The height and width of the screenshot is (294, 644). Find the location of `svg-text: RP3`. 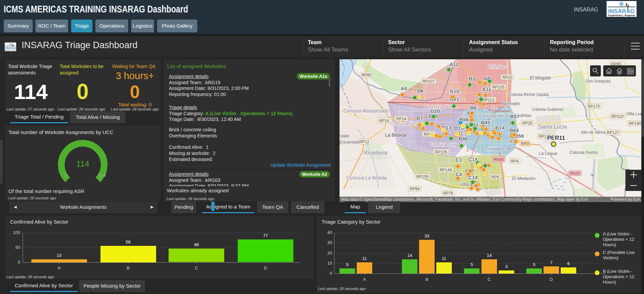

svg-text: RP3 is located at coordinates (525, 144).